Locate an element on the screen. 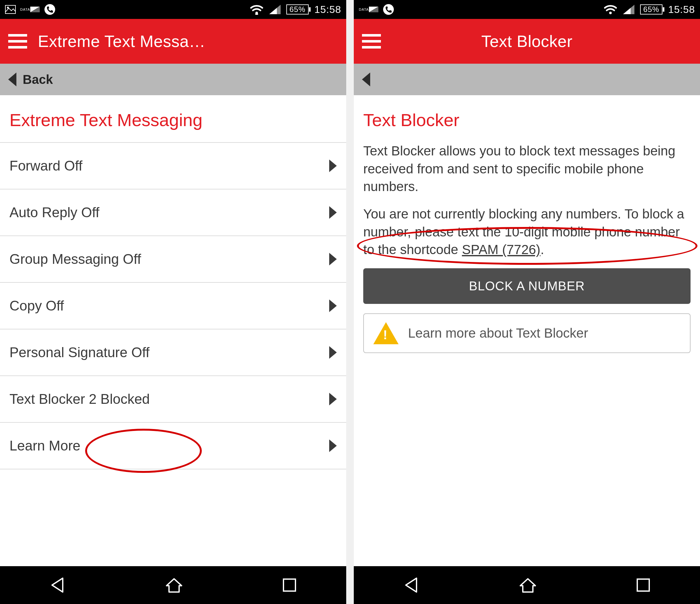 This screenshot has width=700, height=604. appbar-title: Extreme Text Messa… is located at coordinates (188, 41).